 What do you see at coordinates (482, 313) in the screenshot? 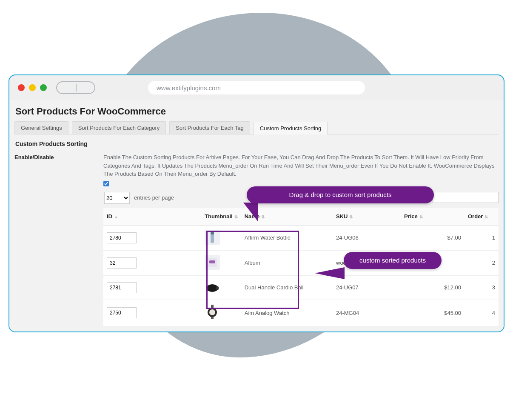
I see `cell-order: 4` at bounding box center [482, 313].